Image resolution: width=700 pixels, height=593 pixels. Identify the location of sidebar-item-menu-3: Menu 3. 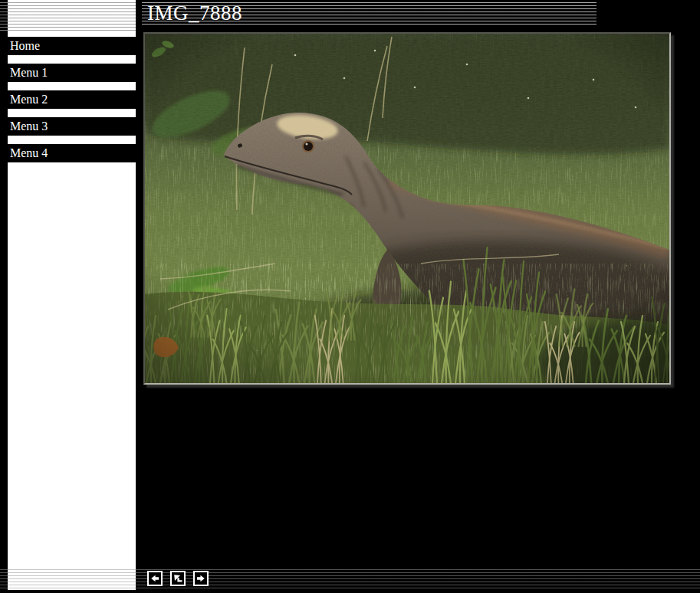
(67, 126).